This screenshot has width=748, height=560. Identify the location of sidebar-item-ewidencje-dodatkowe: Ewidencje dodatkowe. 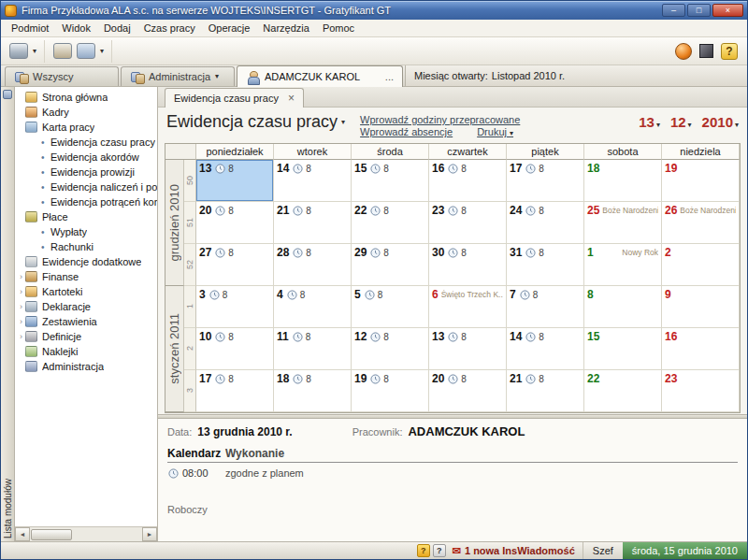
(86, 262).